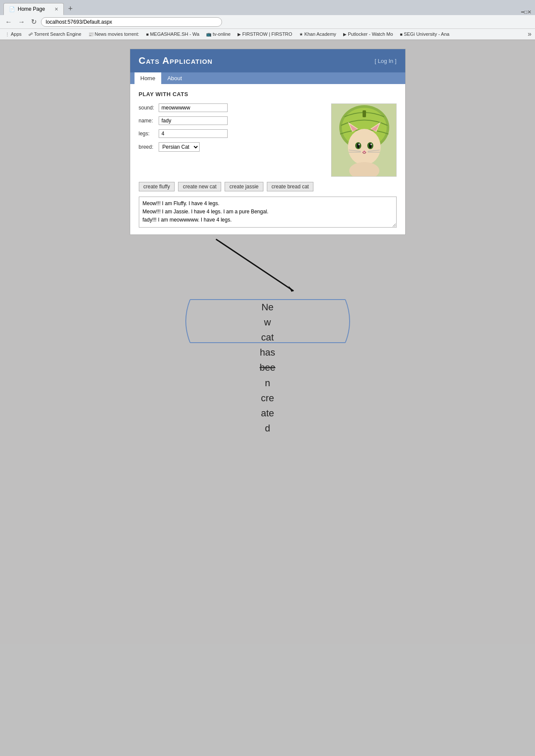 The height and width of the screenshot is (756, 535). I want to click on create-bread-cat-button: create bread cat, so click(291, 187).